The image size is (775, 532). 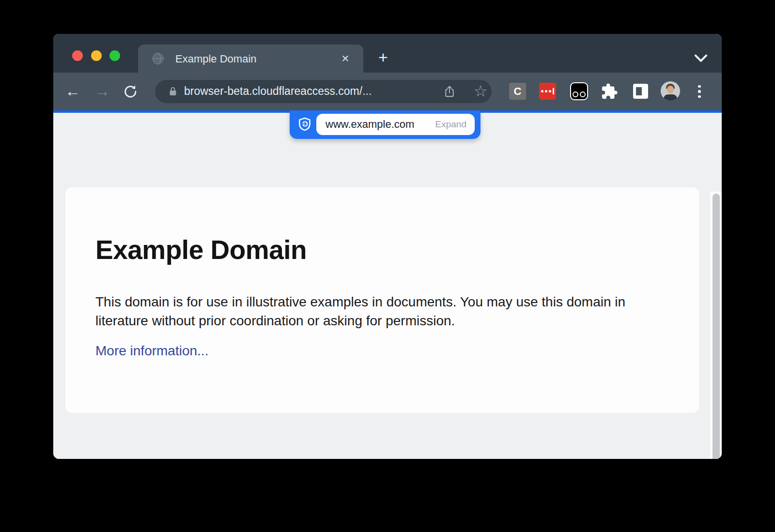 What do you see at coordinates (201, 250) in the screenshot?
I see `page-title: Example Domain` at bounding box center [201, 250].